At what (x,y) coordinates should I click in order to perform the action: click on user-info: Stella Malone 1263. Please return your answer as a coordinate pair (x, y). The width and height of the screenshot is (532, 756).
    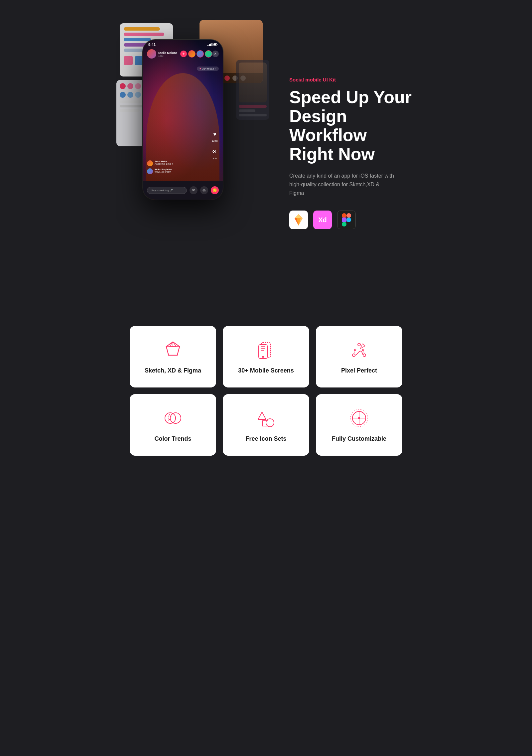
    Looking at the image, I should click on (169, 54).